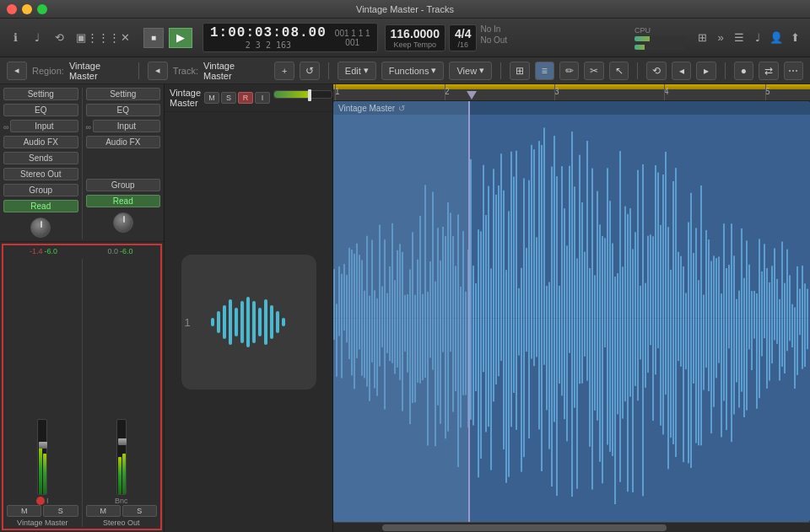 The height and width of the screenshot is (532, 810). I want to click on ch1-fader-handle, so click(43, 445).